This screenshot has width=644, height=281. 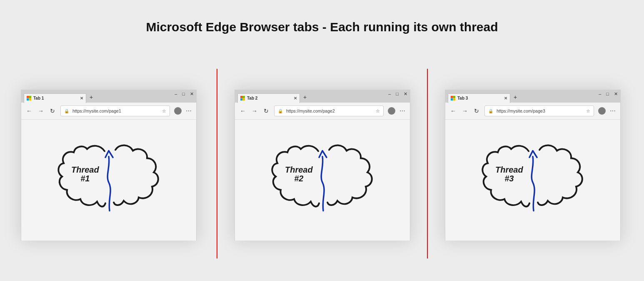 What do you see at coordinates (322, 180) in the screenshot?
I see `page-content-2: Thread#2` at bounding box center [322, 180].